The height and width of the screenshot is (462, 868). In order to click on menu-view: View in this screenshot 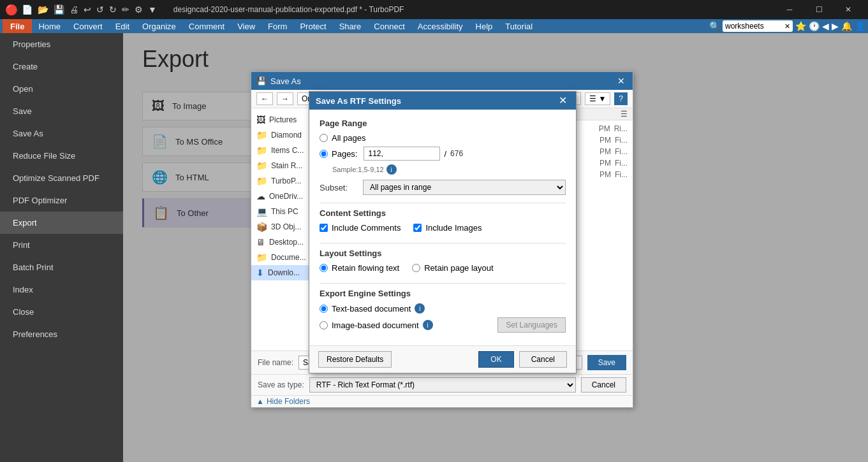, I will do `click(246, 26)`.